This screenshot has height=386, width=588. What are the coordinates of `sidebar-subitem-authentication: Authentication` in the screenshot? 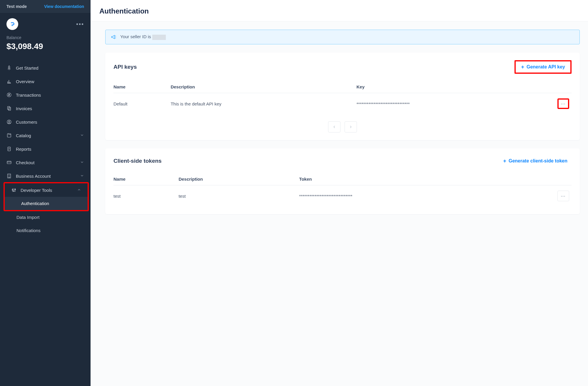 It's located at (46, 203).